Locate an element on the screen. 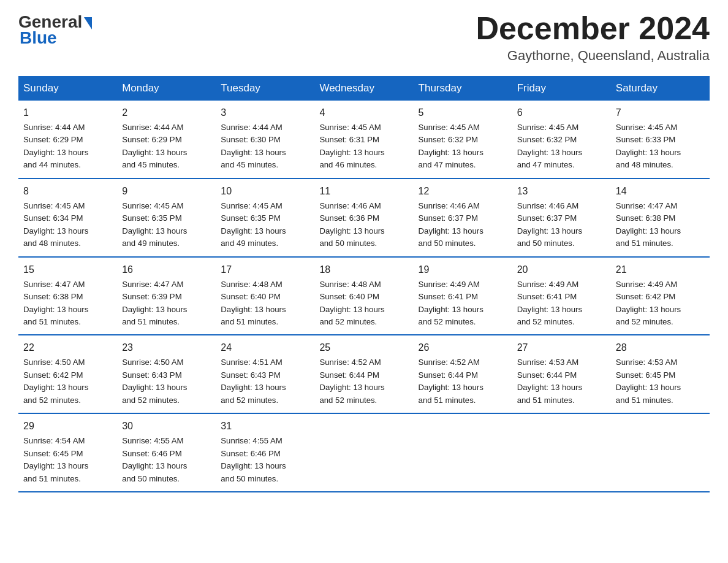  day-info: Sunrise: 4:54 AMSunset: 6:45 PMDaylight:… is located at coordinates (56, 459).